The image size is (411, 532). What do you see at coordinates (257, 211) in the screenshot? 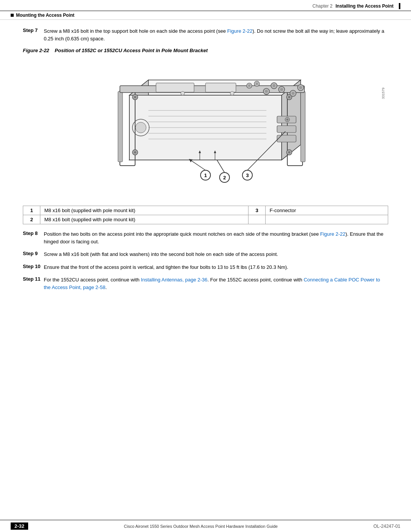
I see `callout-num-3: 3` at bounding box center [257, 211].